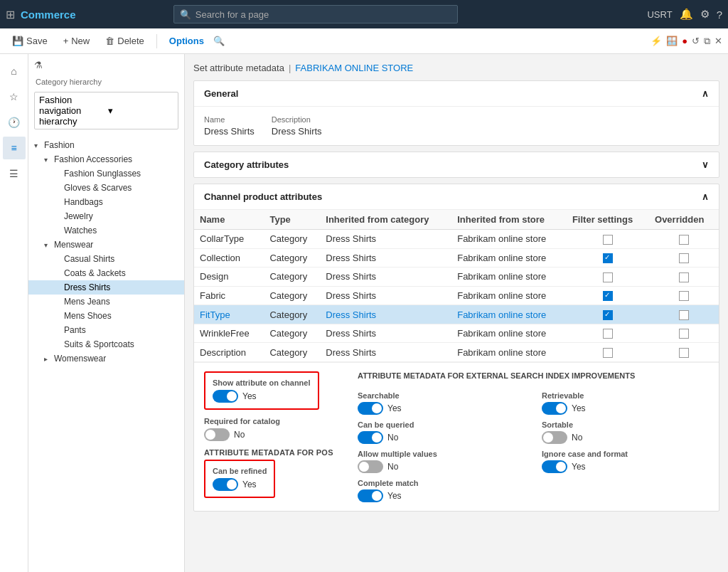 The height and width of the screenshot is (572, 728). I want to click on add-icon: +, so click(66, 41).